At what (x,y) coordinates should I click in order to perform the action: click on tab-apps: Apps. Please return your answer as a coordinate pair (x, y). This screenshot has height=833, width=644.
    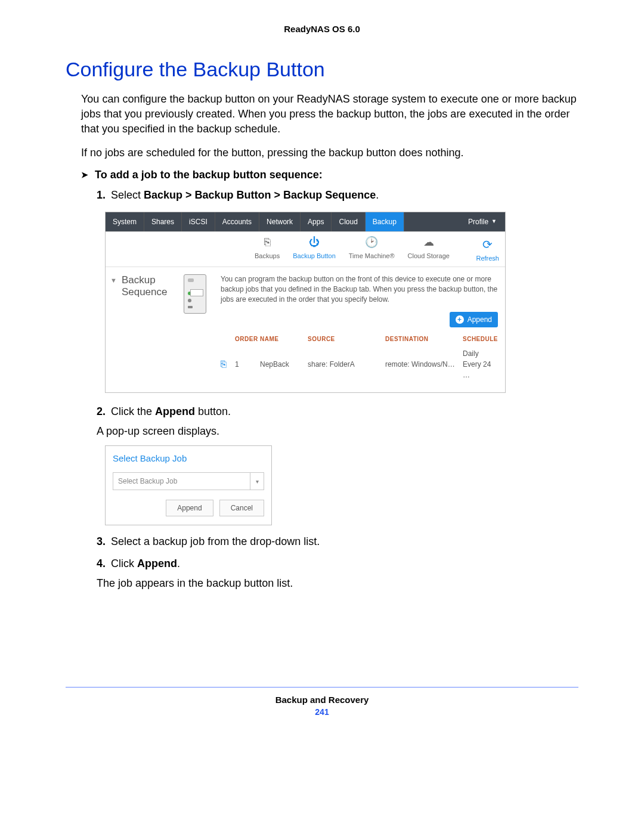
    Looking at the image, I should click on (316, 222).